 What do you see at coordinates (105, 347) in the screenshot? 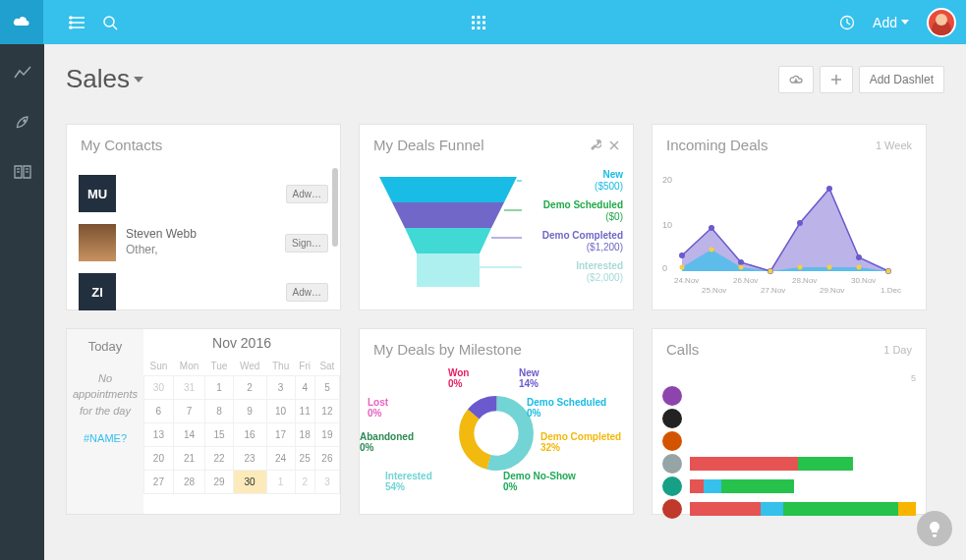
I see `today-label: Today` at bounding box center [105, 347].